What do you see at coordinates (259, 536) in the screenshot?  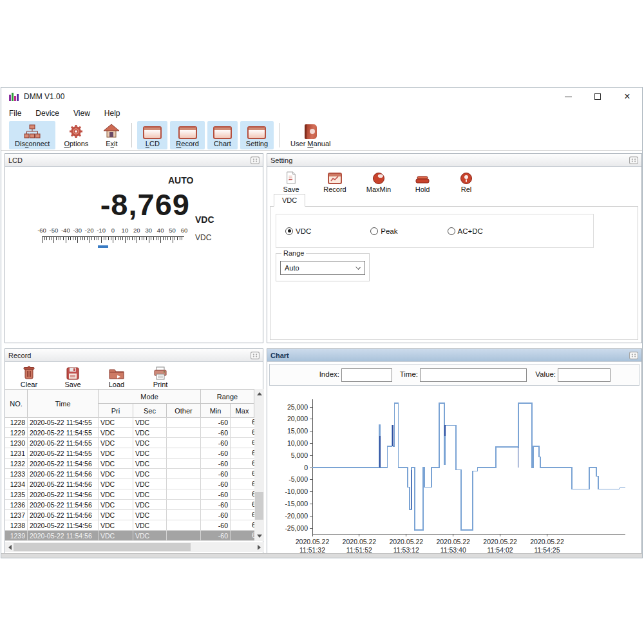 I see `scroll-down-button` at bounding box center [259, 536].